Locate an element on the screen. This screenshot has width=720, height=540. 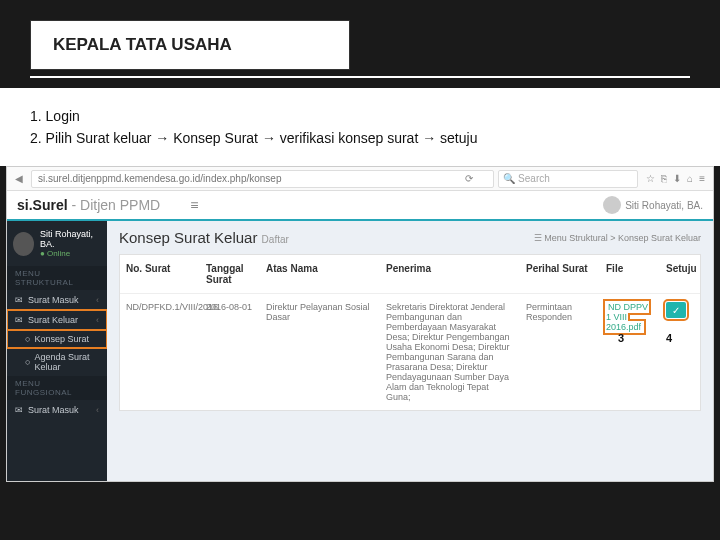
brand-main: si.Surel is located at coordinates (42, 205).